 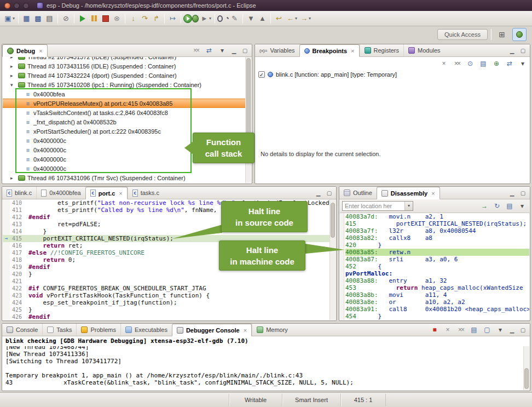 I want to click on code-line: 423void vPortFirstTaskHook(TaskFunction_…, so click(x=166, y=296).